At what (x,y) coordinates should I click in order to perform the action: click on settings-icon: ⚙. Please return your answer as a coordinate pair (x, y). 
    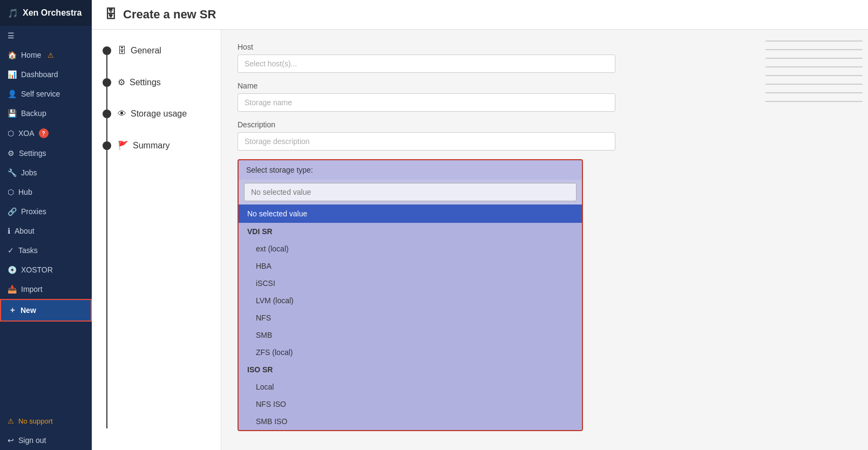
    Looking at the image, I should click on (11, 153).